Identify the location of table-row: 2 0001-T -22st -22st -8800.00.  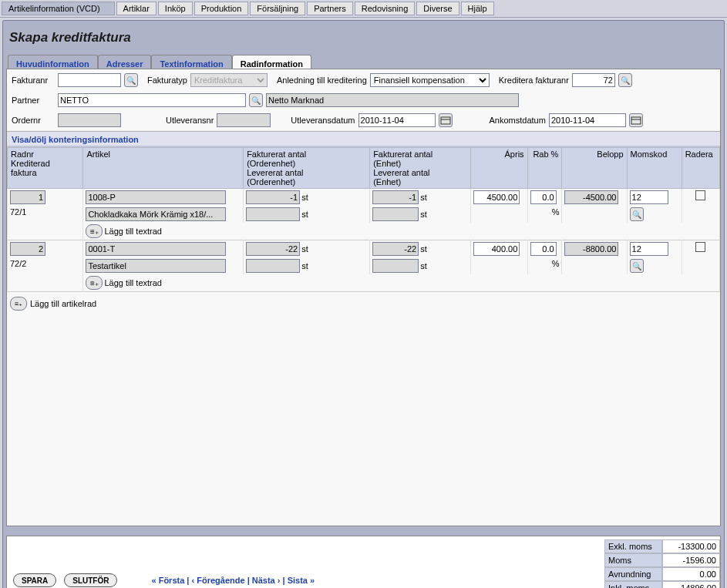
(364, 250).